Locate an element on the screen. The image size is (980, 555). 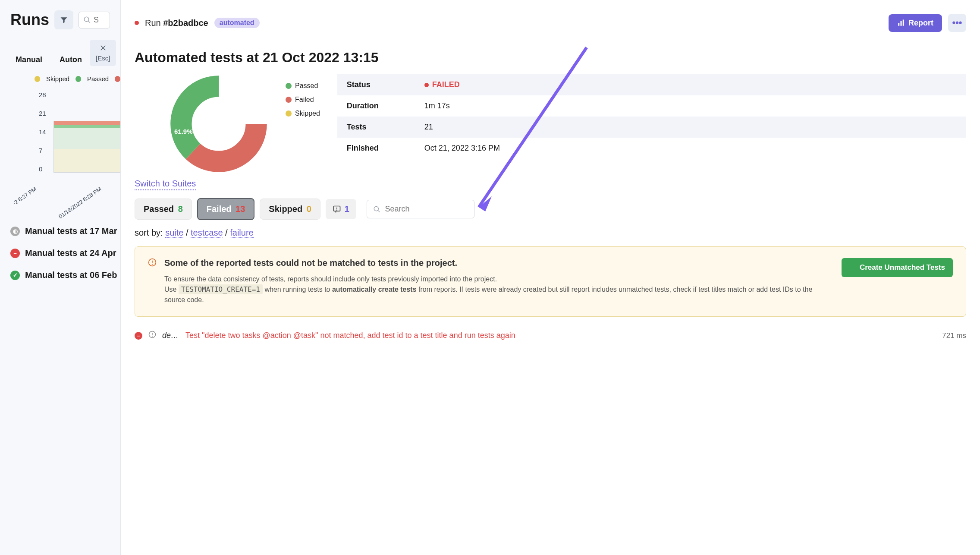
y-tick: 28 is located at coordinates (79, 95).